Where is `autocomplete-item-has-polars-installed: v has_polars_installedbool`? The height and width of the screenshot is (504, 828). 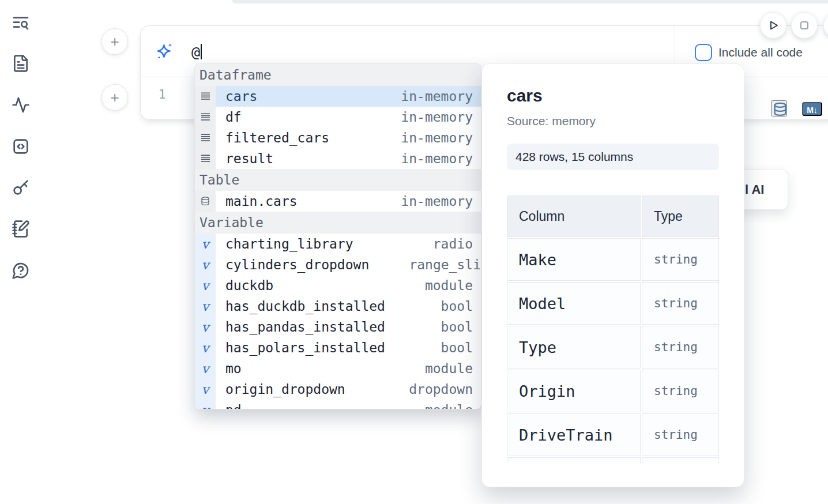 autocomplete-item-has-polars-installed: v has_polars_installedbool is located at coordinates (338, 348).